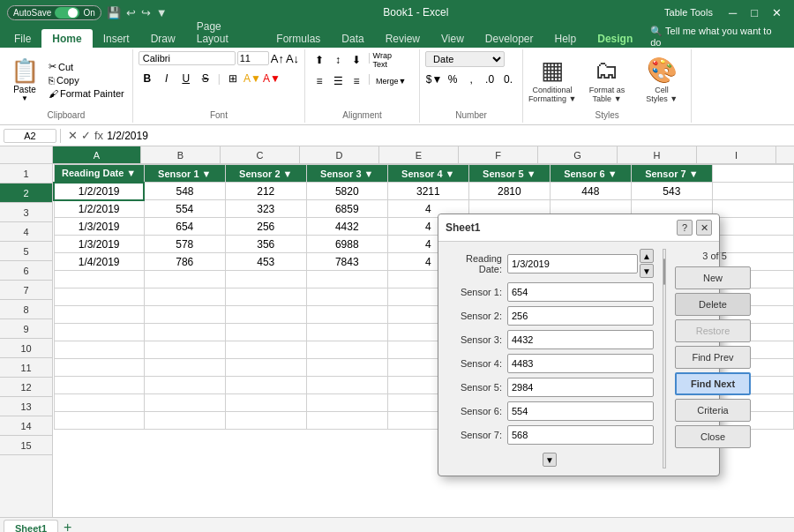  What do you see at coordinates (581, 387) in the screenshot?
I see `dialog-input-sensor5` at bounding box center [581, 387].